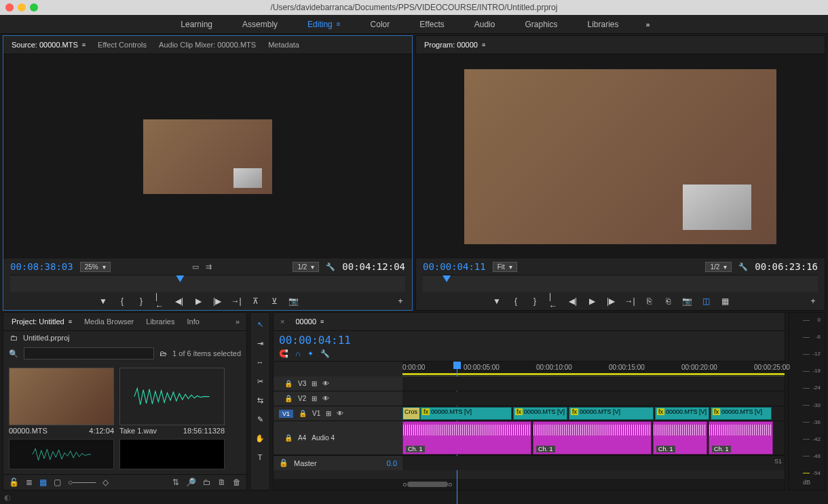  What do you see at coordinates (529, 384) in the screenshot?
I see `video-track-v3: 🔒V3⊞👁` at bounding box center [529, 384].